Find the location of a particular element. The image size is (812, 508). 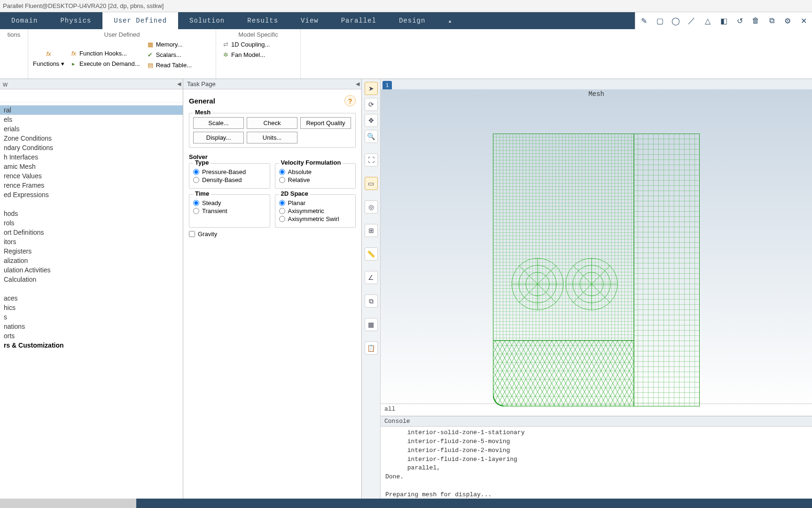

axis-tool-icon: ⊞ is located at coordinates (371, 230).